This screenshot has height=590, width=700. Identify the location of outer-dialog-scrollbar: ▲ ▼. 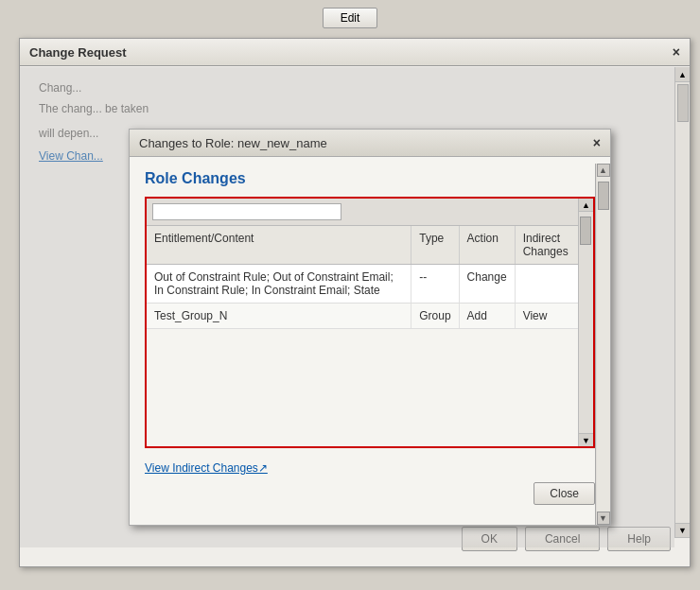
(682, 303).